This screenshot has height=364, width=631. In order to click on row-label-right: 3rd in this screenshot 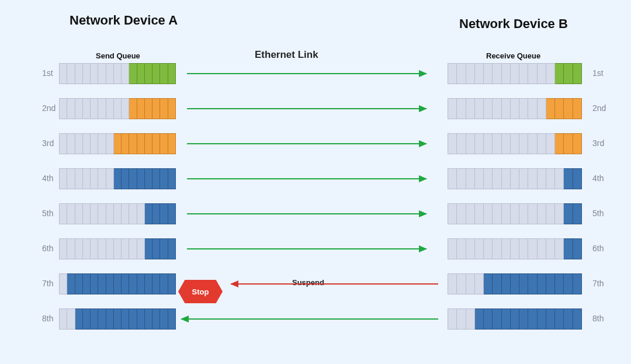, I will do `click(598, 143)`.